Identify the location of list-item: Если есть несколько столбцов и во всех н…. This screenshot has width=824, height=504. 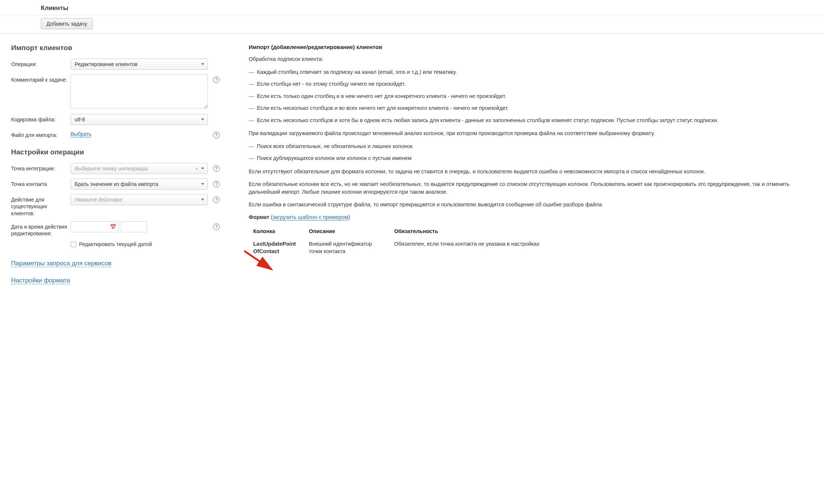
(531, 108).